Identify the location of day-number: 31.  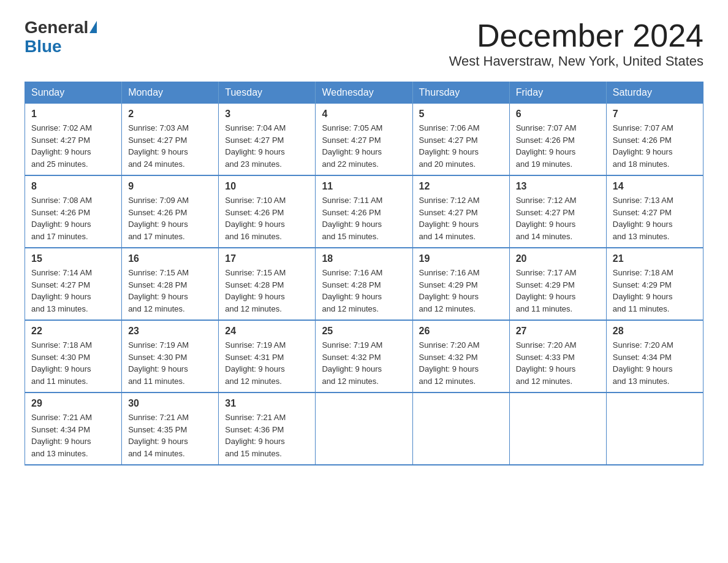
(267, 404).